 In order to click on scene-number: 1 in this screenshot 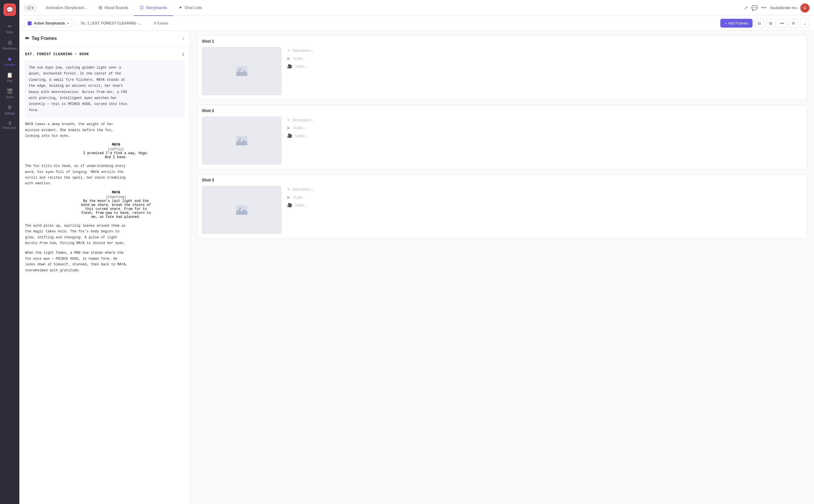, I will do `click(183, 54)`.